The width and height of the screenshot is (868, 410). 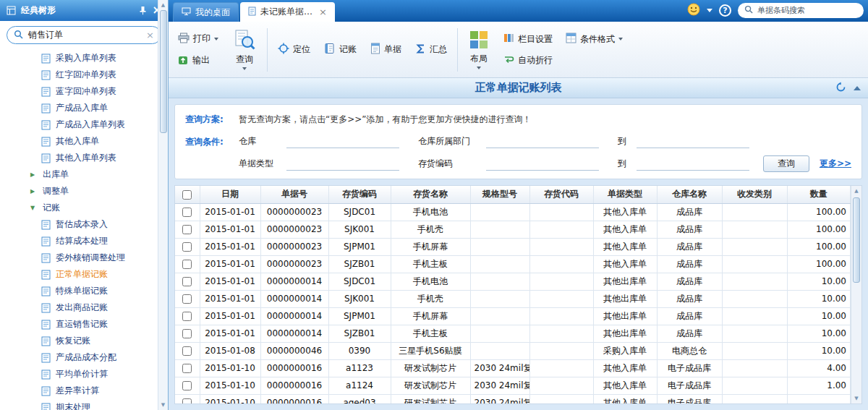 What do you see at coordinates (693, 165) in the screenshot?
I see `inv-code-to-input` at bounding box center [693, 165].